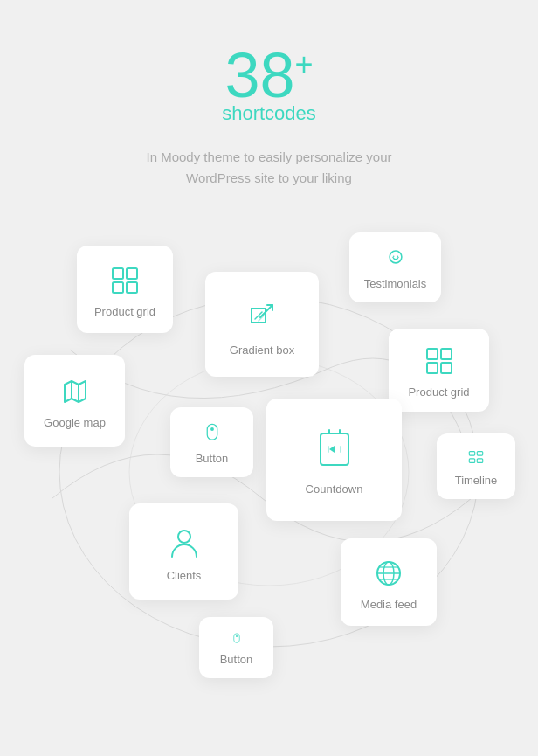 This screenshot has width=538, height=756. I want to click on countdown-label: Countdown, so click(335, 489).